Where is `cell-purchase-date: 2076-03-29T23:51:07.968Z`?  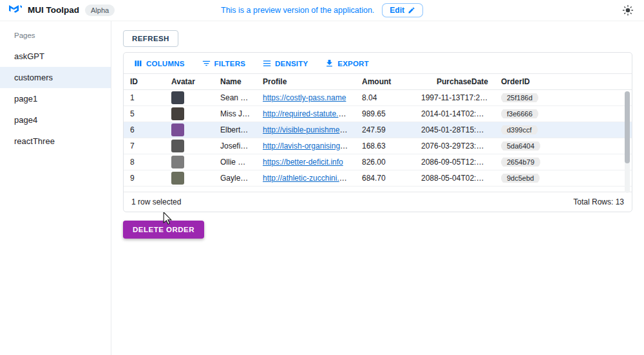
cell-purchase-date: 2076-03-29T23:51:07.968Z is located at coordinates (455, 146).